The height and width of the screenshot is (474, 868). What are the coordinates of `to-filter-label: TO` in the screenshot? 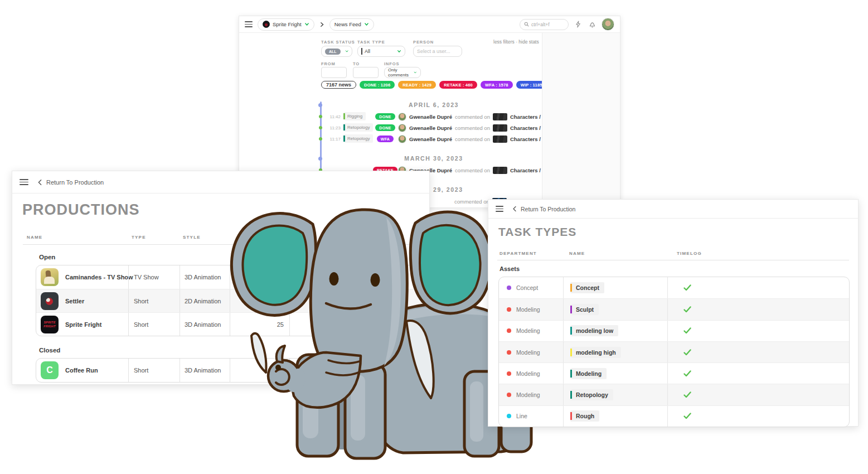 It's located at (356, 64).